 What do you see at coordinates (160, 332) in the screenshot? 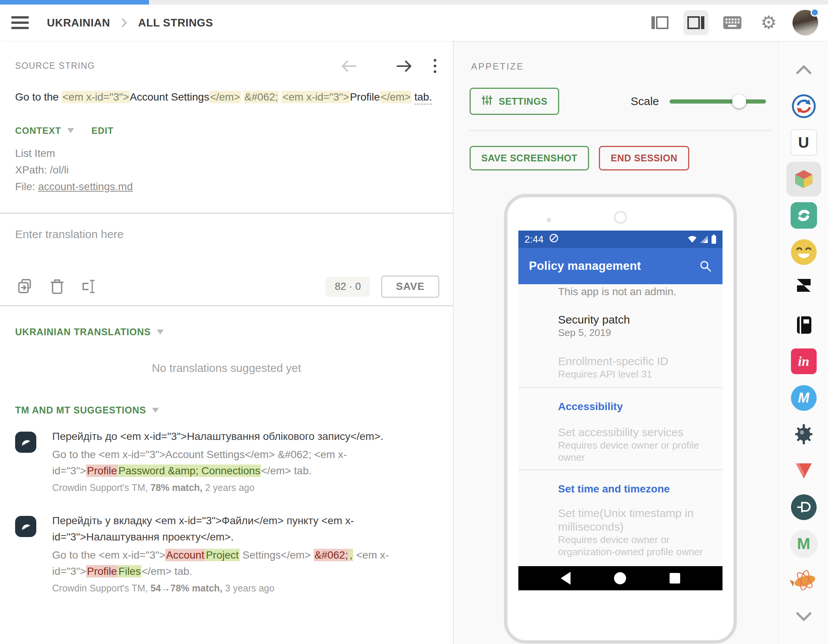
I see `translations-collapse-icon` at bounding box center [160, 332].